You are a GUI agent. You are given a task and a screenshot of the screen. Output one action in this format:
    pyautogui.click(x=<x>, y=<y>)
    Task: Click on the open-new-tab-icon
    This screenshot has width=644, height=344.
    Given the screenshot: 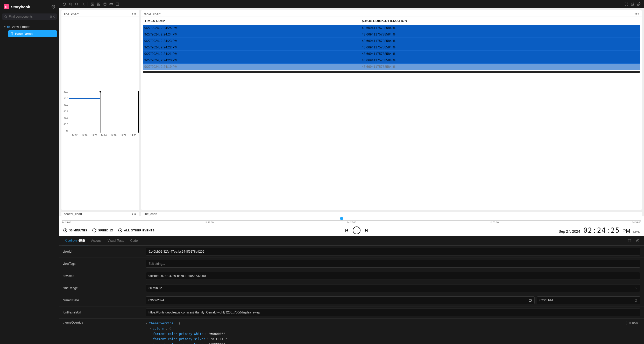 What is the action you would take?
    pyautogui.click(x=633, y=4)
    